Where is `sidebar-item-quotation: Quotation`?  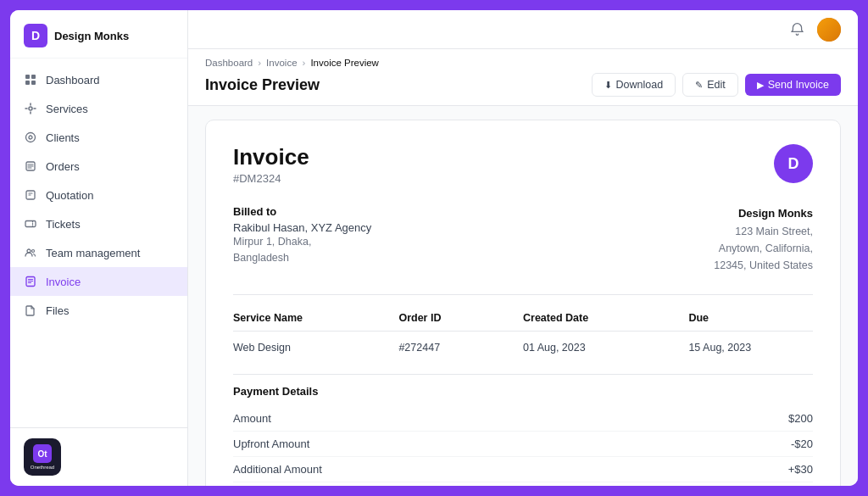
sidebar-item-quotation: Quotation is located at coordinates (98, 195).